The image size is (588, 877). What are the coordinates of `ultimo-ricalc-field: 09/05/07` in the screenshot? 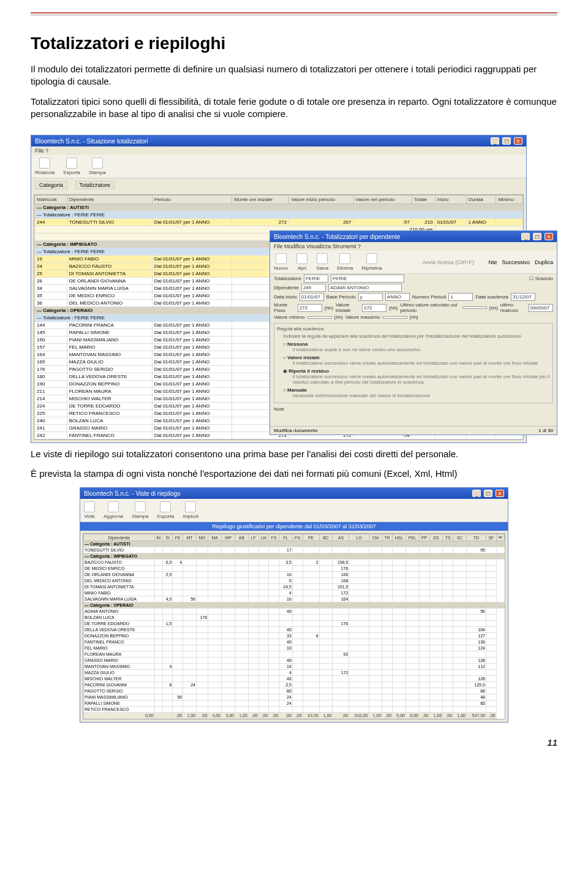 It's located at (541, 308).